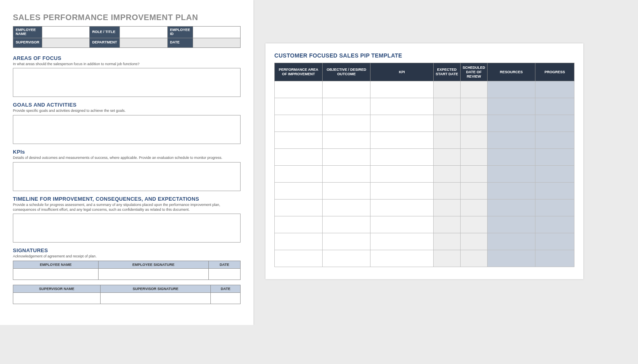  Describe the element at coordinates (105, 32) in the screenshot. I see `label-role-title: ROLE / TITLE` at that location.